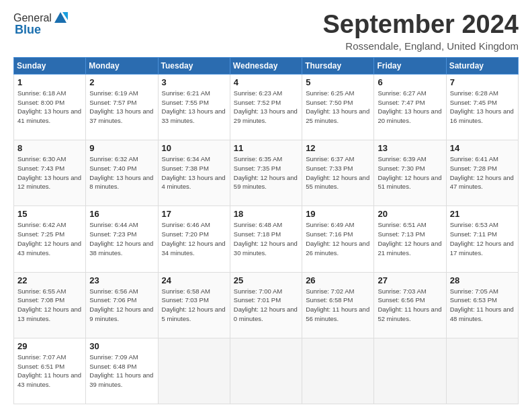 This screenshot has height=411, width=532. What do you see at coordinates (266, 239) in the screenshot?
I see `table-row: 18Sunrise: 6:48 AMSunset: 7:18 PMDayligh…` at bounding box center [266, 239].